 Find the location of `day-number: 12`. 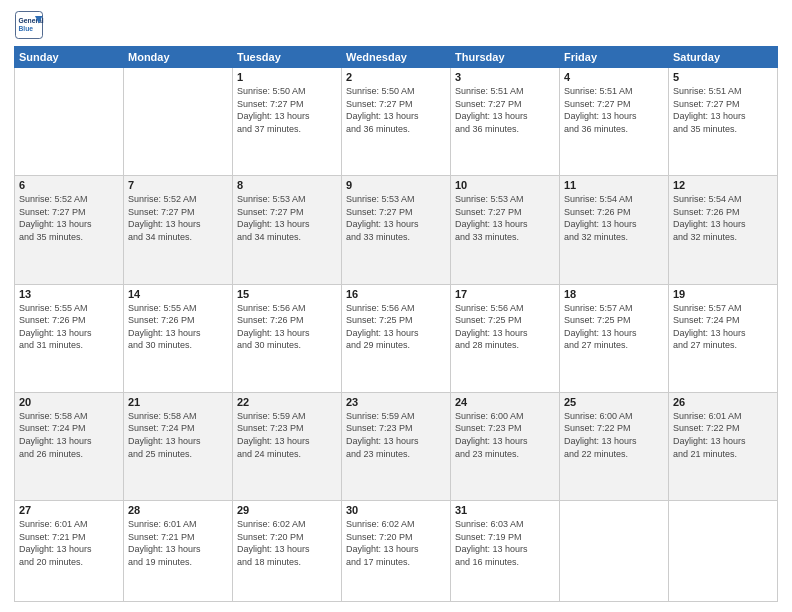

day-number: 12 is located at coordinates (723, 185).